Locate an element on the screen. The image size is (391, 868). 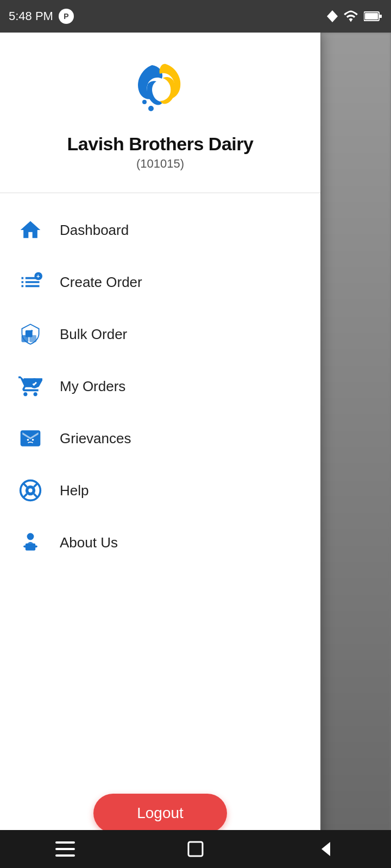
my-orders-label: My Orders is located at coordinates (92, 386).